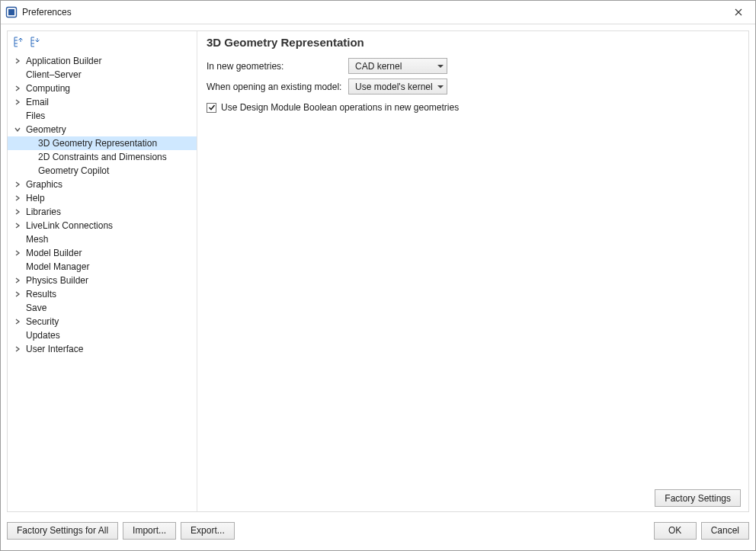 Image resolution: width=756 pixels, height=551 pixels. What do you see at coordinates (149, 530) in the screenshot?
I see `import-button: Import...` at bounding box center [149, 530].